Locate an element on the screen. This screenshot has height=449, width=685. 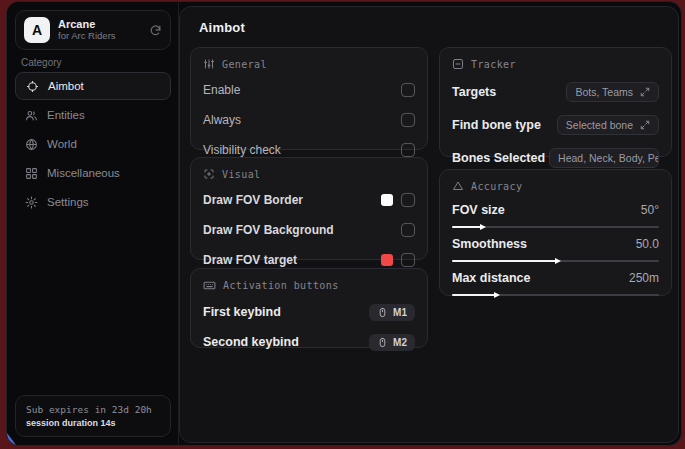
session-duration-text: session duration 14s is located at coordinates (93, 423).